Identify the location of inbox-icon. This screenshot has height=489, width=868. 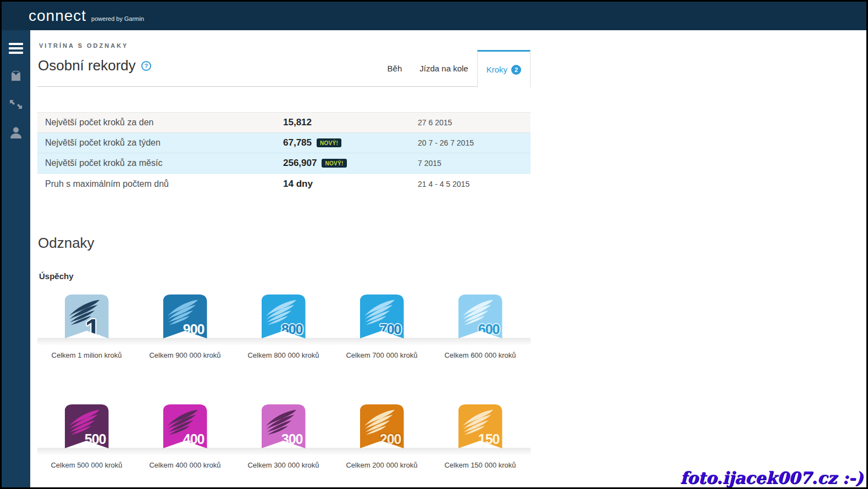
(16, 76).